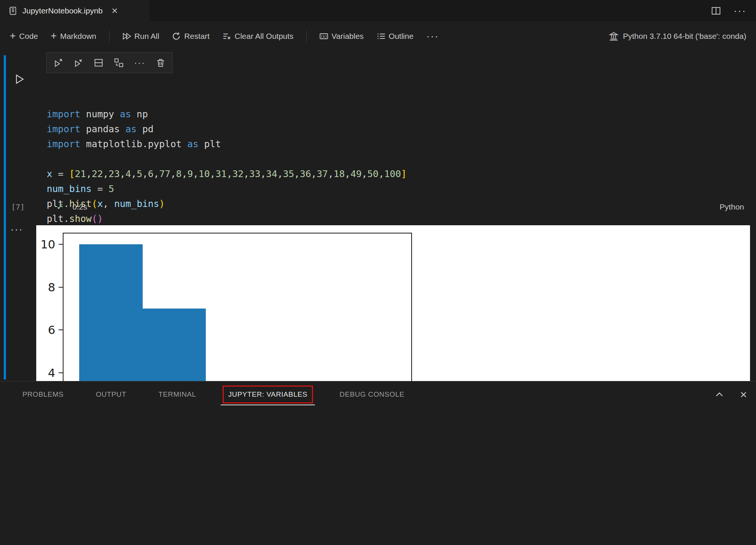 This screenshot has width=756, height=545. I want to click on variables-label: Variables, so click(348, 36).